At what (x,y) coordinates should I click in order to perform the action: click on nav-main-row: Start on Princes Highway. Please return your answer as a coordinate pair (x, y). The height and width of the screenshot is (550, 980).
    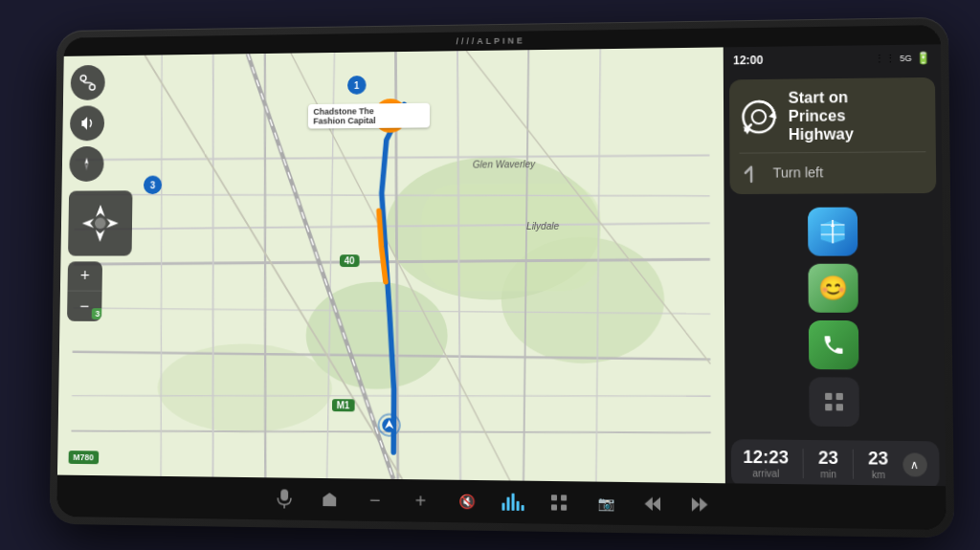
    Looking at the image, I should click on (833, 121).